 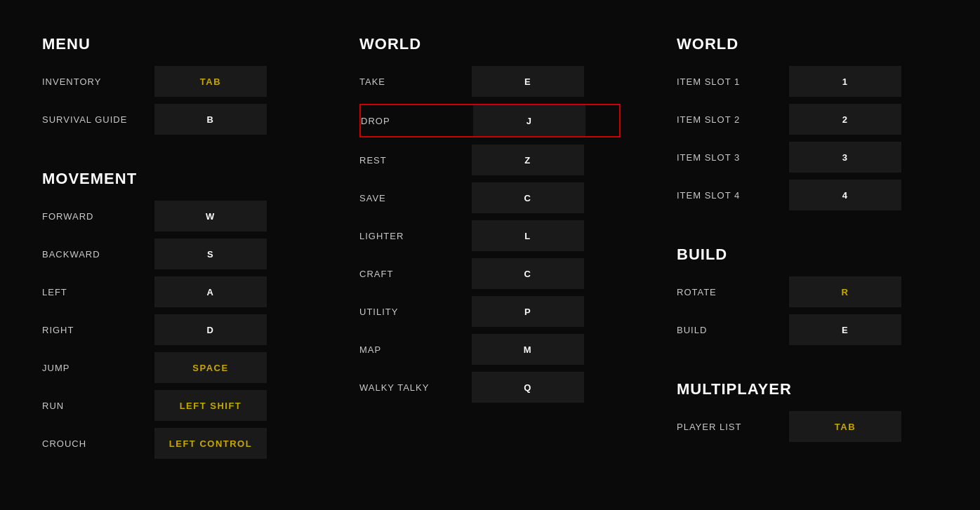 What do you see at coordinates (417, 121) in the screenshot?
I see `keybind-label-1-0-1: DROP` at bounding box center [417, 121].